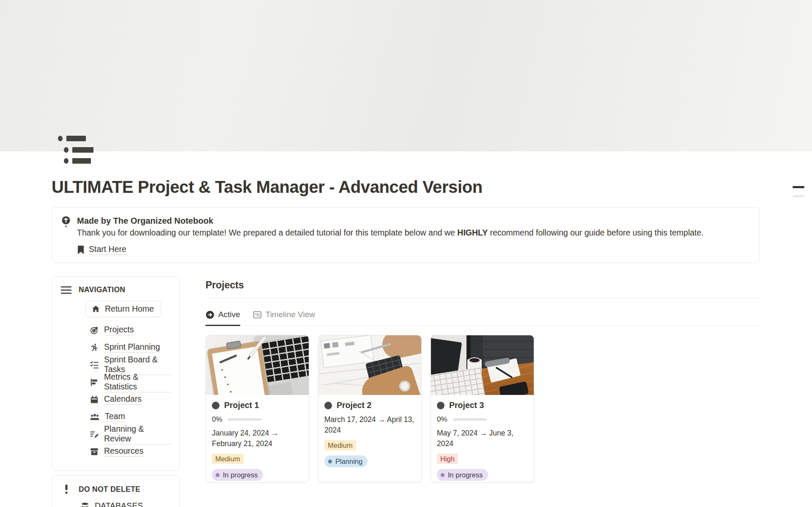  I want to click on navigation-header: NAVIGATION, so click(102, 290).